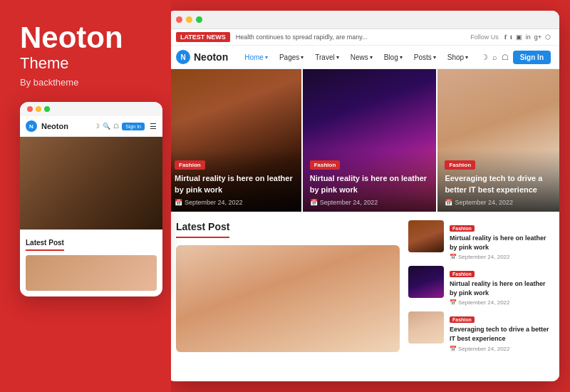  Describe the element at coordinates (91, 183) in the screenshot. I see `mobile-hero: Fashion Mirtual reality is here on leath…` at that location.